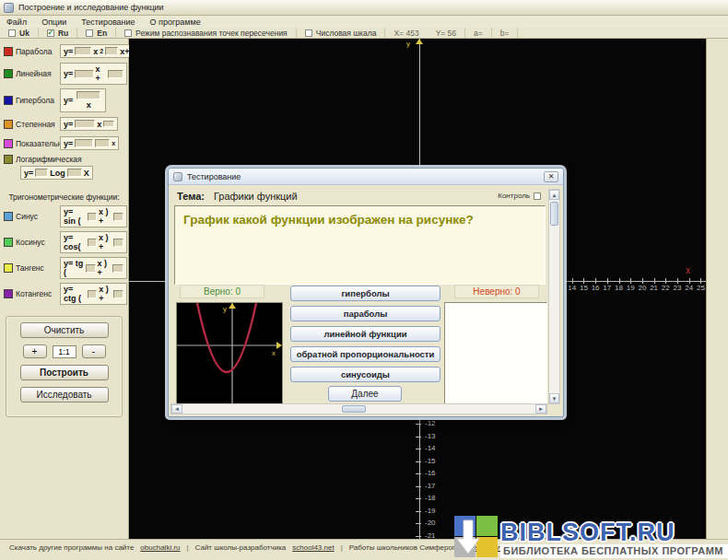 The image size is (728, 560). Describe the element at coordinates (537, 196) in the screenshot. I see `control-checkbox` at that location.